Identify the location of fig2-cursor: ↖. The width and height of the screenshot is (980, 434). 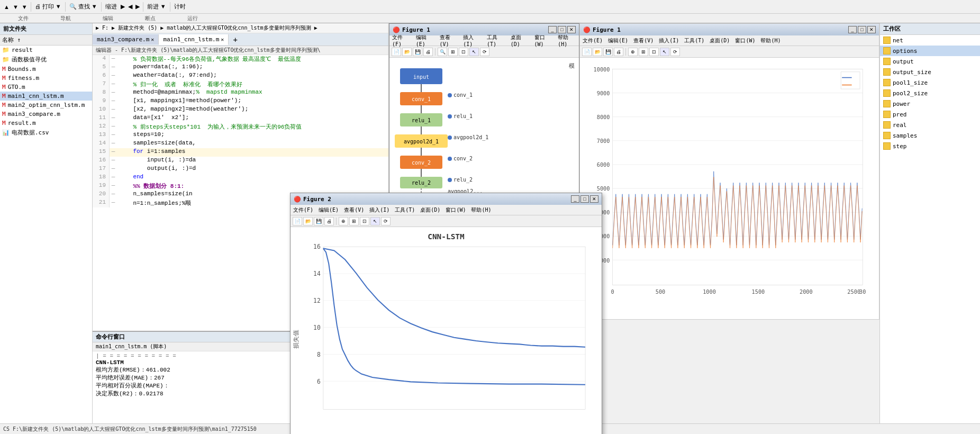
(375, 221).